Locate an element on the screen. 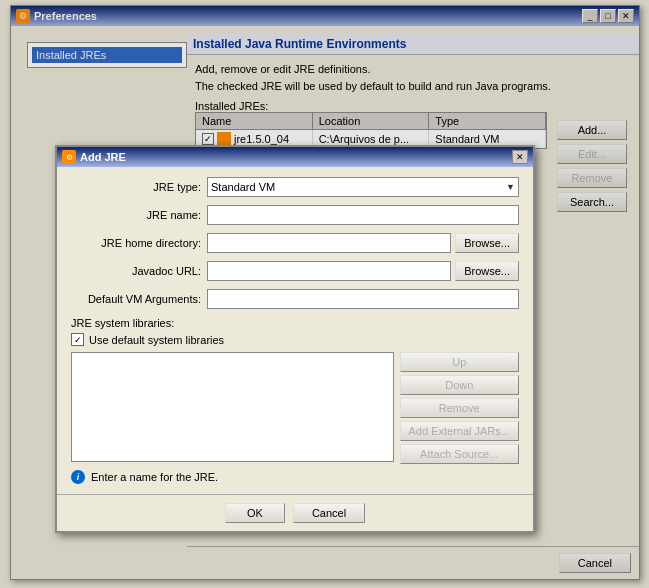 This screenshot has width=649, height=588. cancel-button: Cancel is located at coordinates (329, 513).